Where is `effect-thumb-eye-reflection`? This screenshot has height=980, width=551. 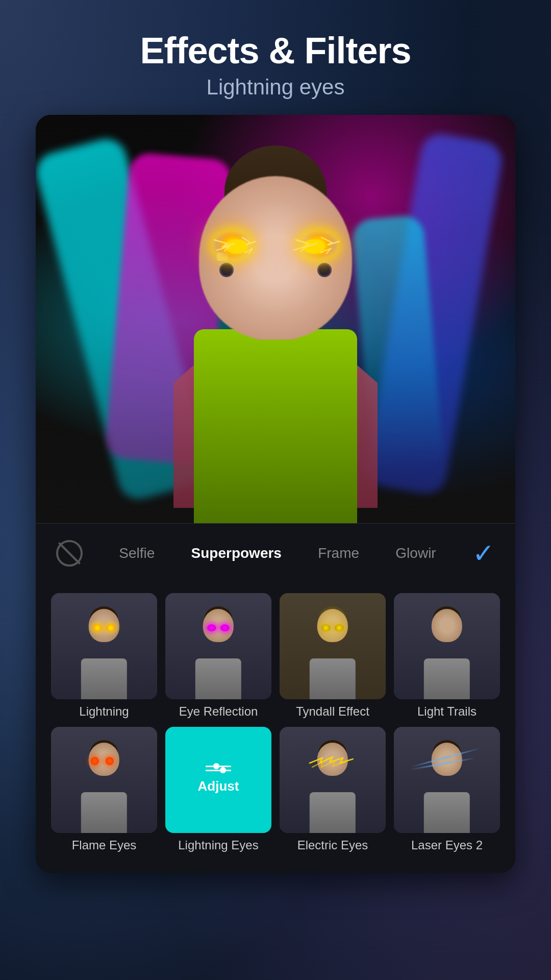 effect-thumb-eye-reflection is located at coordinates (218, 646).